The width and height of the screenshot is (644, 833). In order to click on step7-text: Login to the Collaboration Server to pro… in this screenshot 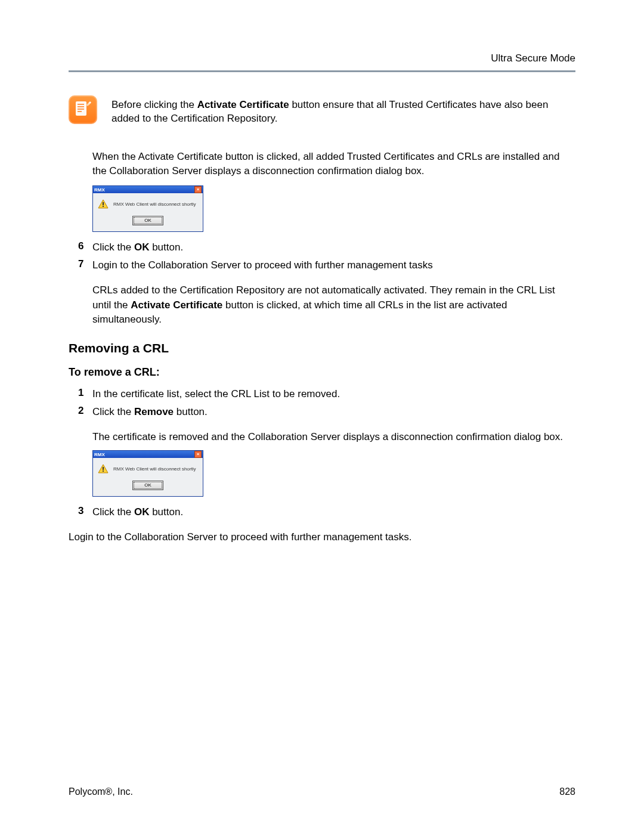, I will do `click(334, 265)`.